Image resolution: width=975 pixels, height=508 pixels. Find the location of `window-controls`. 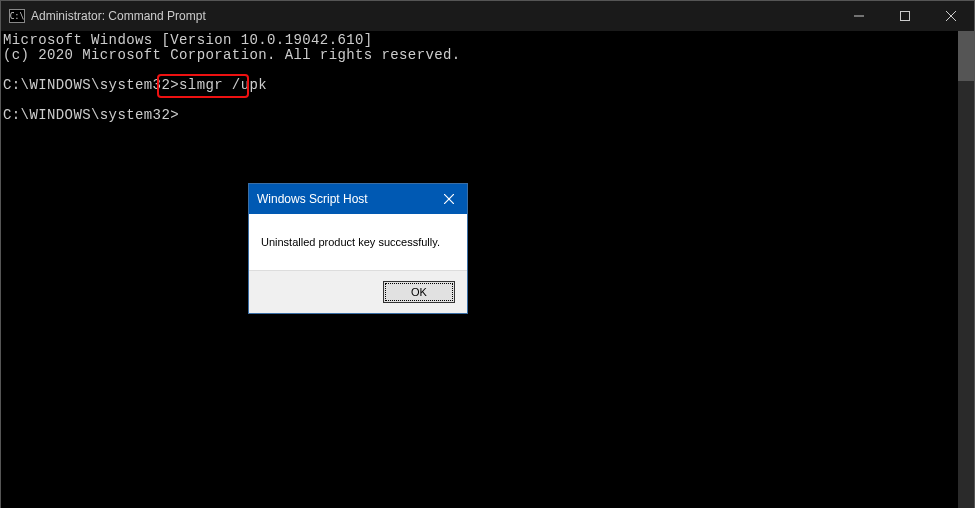

window-controls is located at coordinates (905, 16).